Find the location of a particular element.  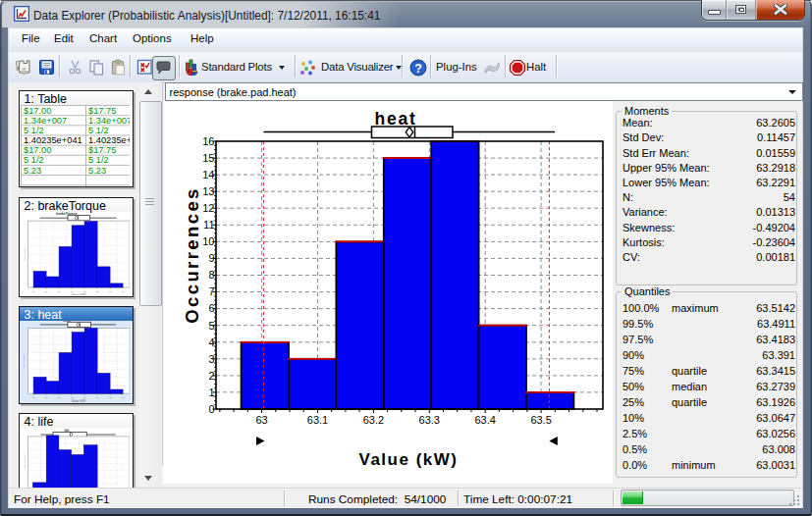

svg-text: 6 is located at coordinates (211, 308).